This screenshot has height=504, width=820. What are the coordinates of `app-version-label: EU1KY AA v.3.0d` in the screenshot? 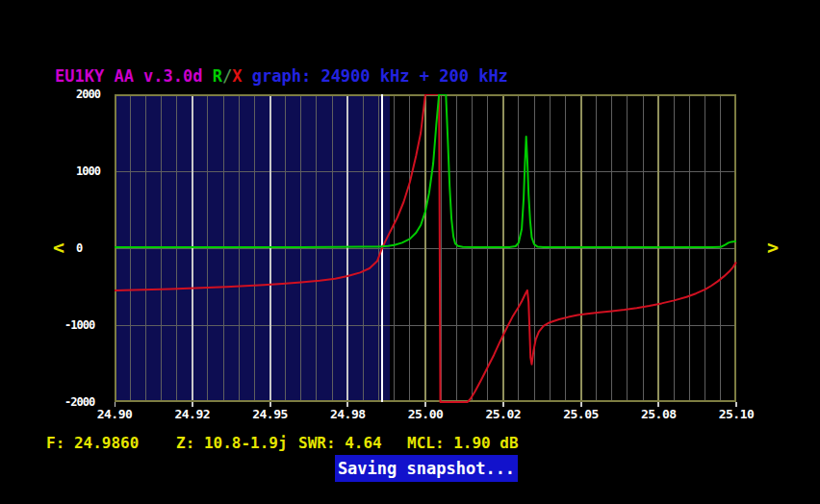 It's located at (134, 76).